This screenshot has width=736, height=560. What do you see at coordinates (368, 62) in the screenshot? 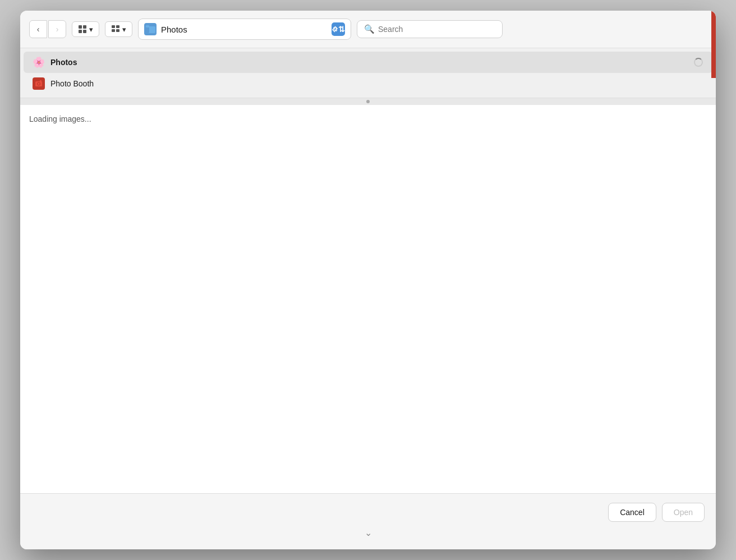
I see `source-item-photos: 🌸 Photos` at bounding box center [368, 62].